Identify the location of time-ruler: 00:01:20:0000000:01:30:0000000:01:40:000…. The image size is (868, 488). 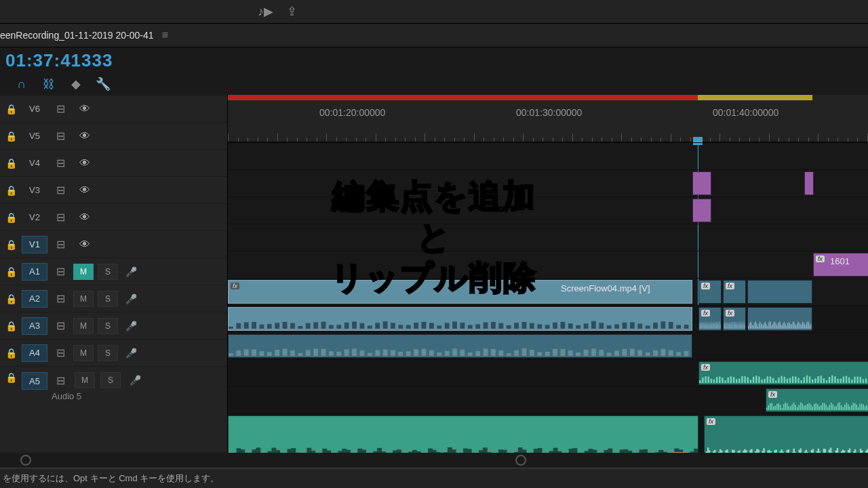
(548, 119).